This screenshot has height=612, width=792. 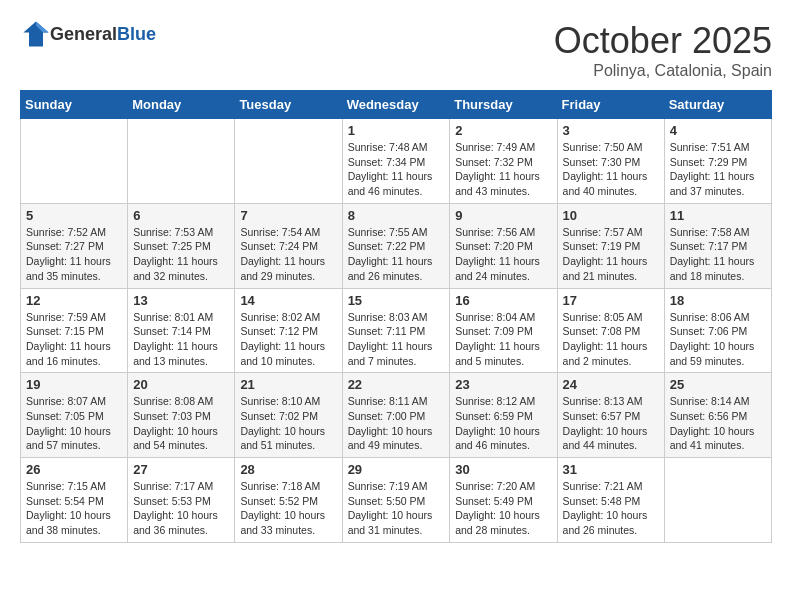 I want to click on weekday-header-friday: Friday, so click(x=610, y=105).